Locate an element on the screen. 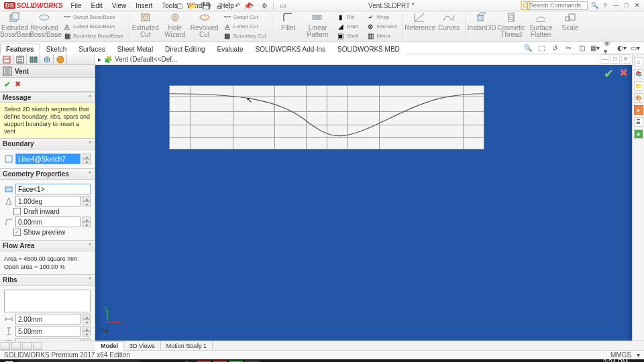  menu-insert: Insert is located at coordinates (144, 5).